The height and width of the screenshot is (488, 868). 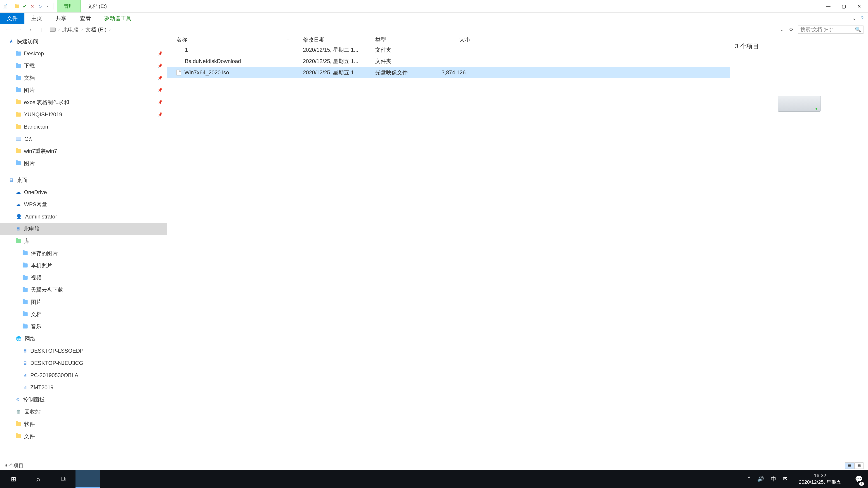 What do you see at coordinates (449, 50) in the screenshot?
I see `file-row: 12020/12/15, 星期二 1...文件夹` at bounding box center [449, 50].